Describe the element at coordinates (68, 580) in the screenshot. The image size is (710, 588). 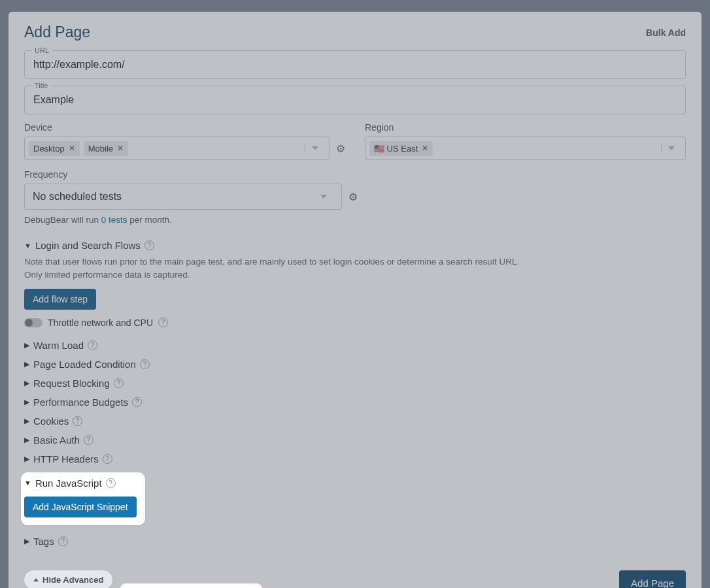
I see `hide-advanced-toggle: Hide Advanced` at that location.